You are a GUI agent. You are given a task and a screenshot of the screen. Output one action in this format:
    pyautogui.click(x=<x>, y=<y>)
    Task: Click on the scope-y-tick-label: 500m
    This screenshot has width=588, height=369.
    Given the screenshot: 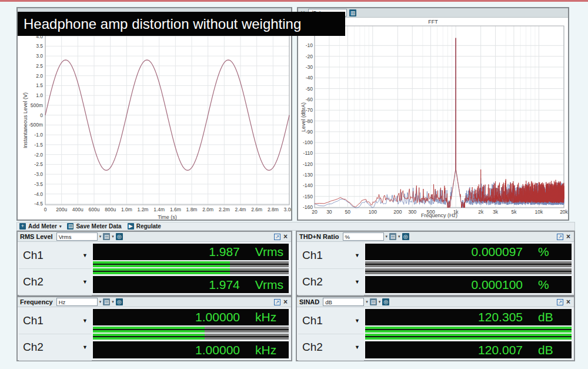 What is the action you would take?
    pyautogui.click(x=36, y=105)
    